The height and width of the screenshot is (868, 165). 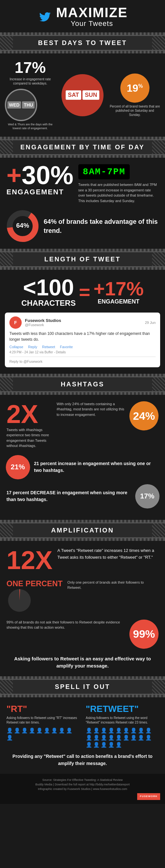 What do you see at coordinates (82, 347) in the screenshot?
I see `tweet-actions: Collapse Reply Retweet Favorite` at bounding box center [82, 347].